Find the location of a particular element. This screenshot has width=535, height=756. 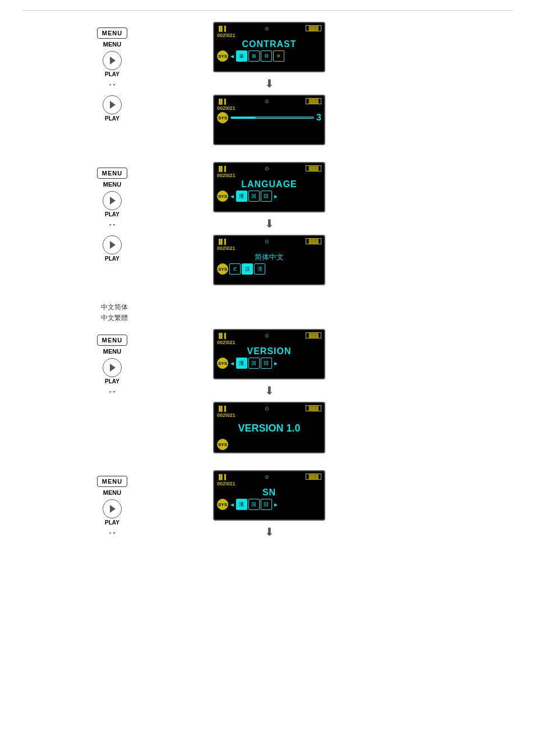

menu-button-wrap-3: MENU MENU is located at coordinates (112, 345).